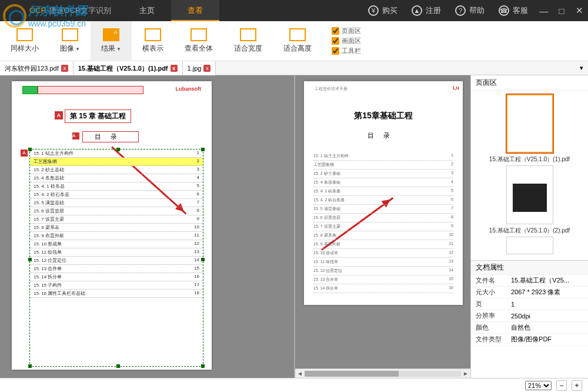 The width and height of the screenshot is (588, 392). What do you see at coordinates (456, 88) in the screenshot?
I see `brand-logo: Lu` at bounding box center [456, 88].